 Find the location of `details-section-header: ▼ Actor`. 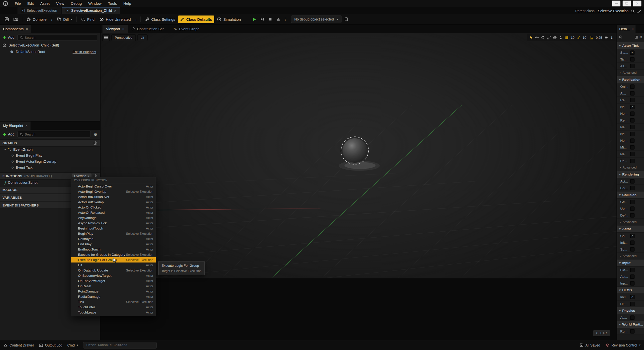

details-section-header: ▼ Actor is located at coordinates (630, 229).